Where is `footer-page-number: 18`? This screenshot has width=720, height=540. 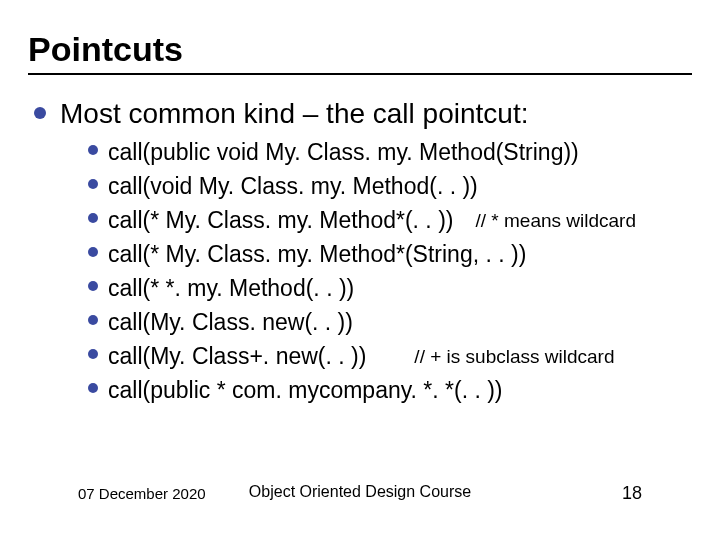 footer-page-number: 18 is located at coordinates (632, 494).